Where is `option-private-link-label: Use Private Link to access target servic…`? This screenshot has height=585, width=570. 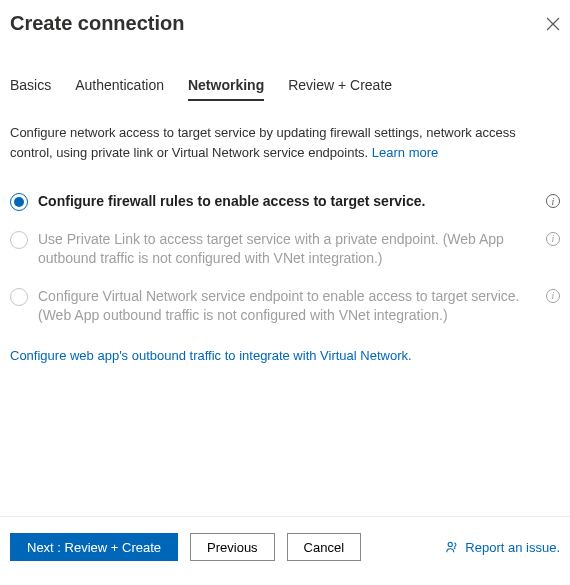
option-private-link-label: Use Private Link to access target servic… is located at coordinates (286, 250).